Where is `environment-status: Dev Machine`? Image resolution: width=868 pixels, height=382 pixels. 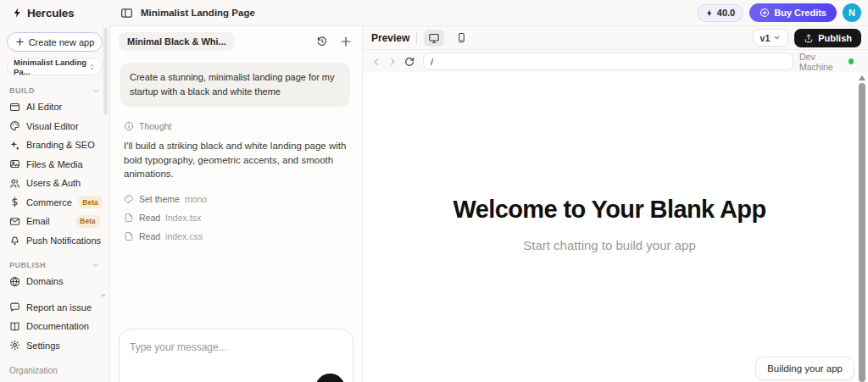
environment-status: Dev Machine is located at coordinates (830, 62).